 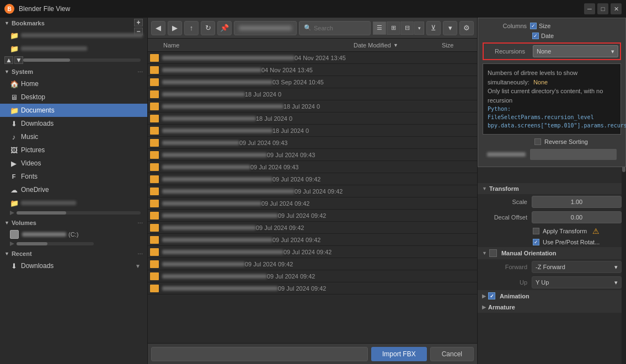 What do you see at coordinates (74, 84) in the screenshot?
I see `sidebar-item-home: 🏠 Home` at bounding box center [74, 84].